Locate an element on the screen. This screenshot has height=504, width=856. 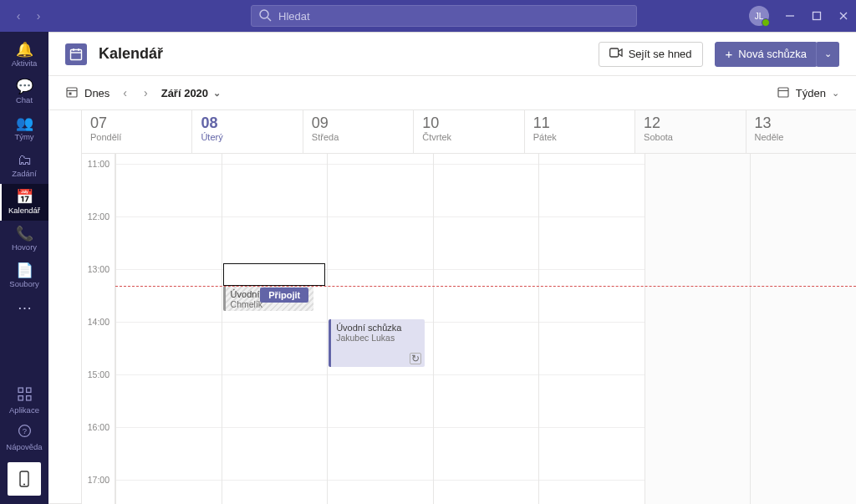
page-header: Kalendář Sejít se hned + Nová schůzka ⌄ is located at coordinates (452, 54).